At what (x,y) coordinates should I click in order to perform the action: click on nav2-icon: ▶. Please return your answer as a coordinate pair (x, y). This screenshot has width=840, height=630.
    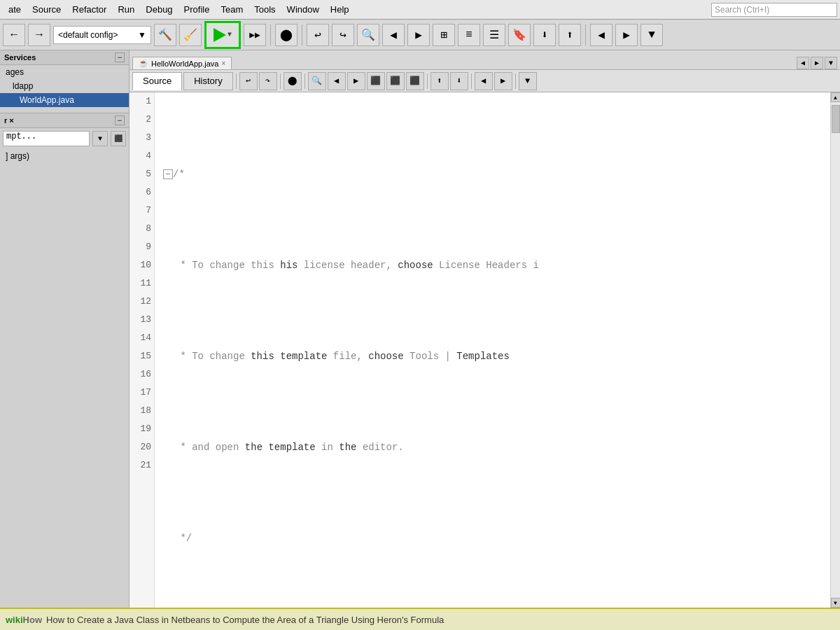
    Looking at the image, I should click on (419, 35).